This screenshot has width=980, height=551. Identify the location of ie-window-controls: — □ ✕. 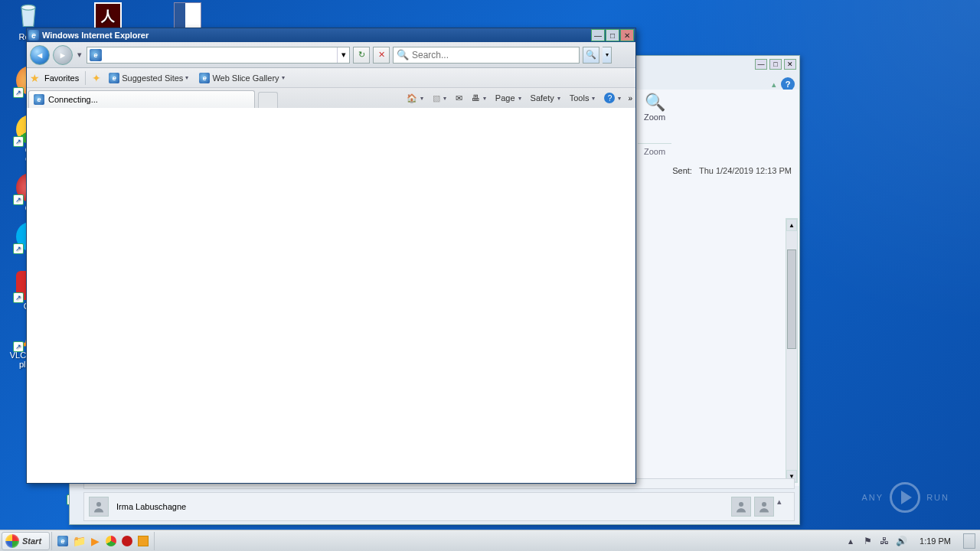
(612, 35).